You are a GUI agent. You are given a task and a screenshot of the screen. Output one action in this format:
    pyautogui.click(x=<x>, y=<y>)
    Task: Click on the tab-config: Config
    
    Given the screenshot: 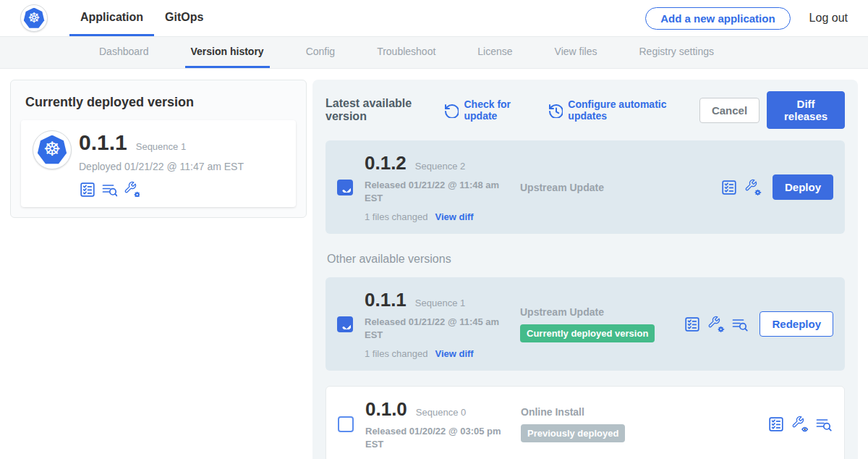 What is the action you would take?
    pyautogui.click(x=320, y=52)
    